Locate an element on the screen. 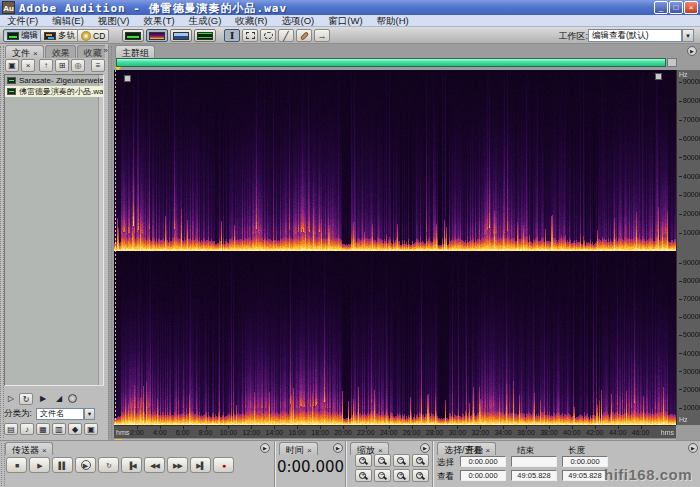  phase-display-icon is located at coordinates (205, 36).